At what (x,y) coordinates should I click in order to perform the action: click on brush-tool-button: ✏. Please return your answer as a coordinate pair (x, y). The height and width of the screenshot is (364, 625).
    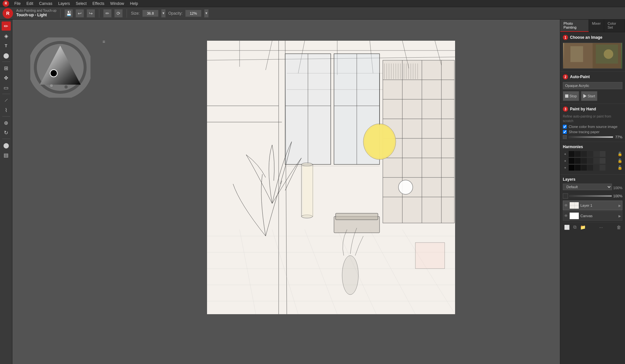
    Looking at the image, I should click on (107, 13).